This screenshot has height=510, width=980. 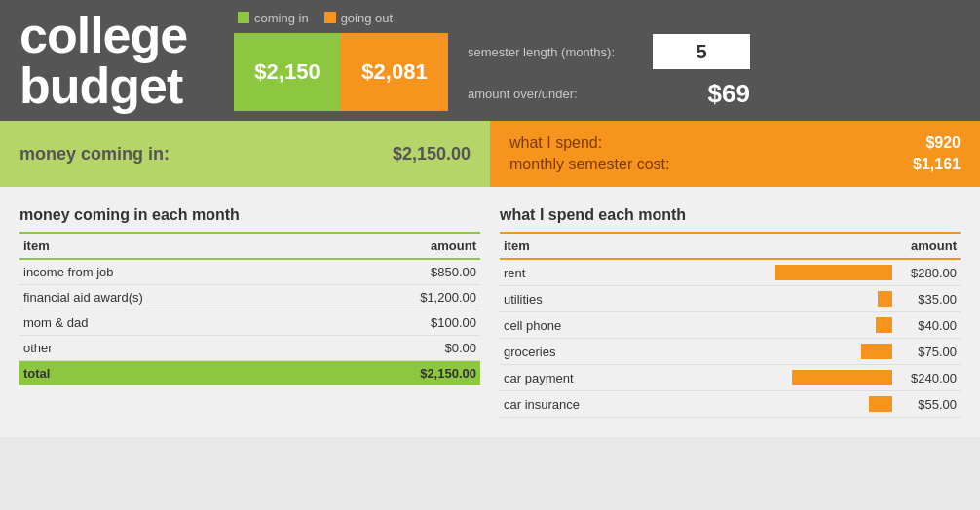 I want to click on spending-col-amount-header: amount, so click(x=801, y=245).